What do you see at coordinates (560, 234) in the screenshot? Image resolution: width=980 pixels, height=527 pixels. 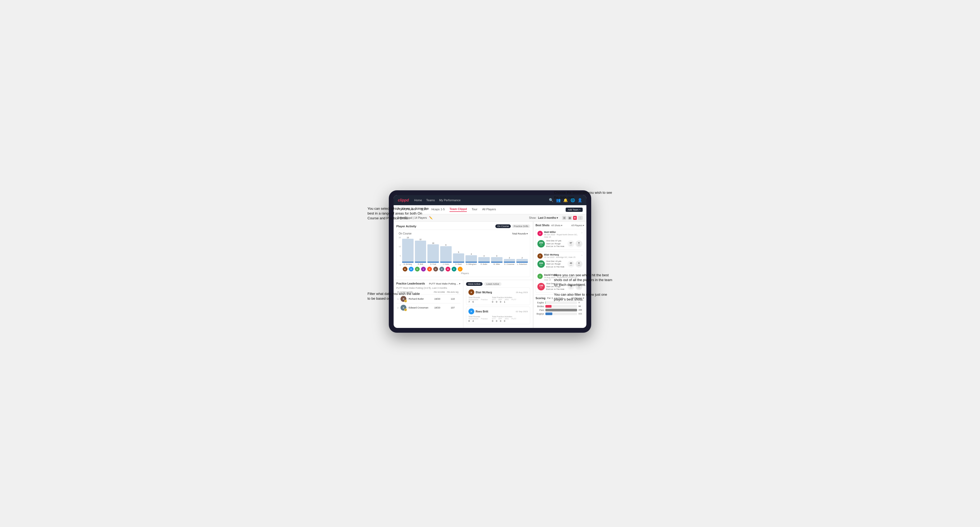 I see `shot-card-header: M Matt Miller 09 Jun 2023 · Royal North …` at bounding box center [560, 234].